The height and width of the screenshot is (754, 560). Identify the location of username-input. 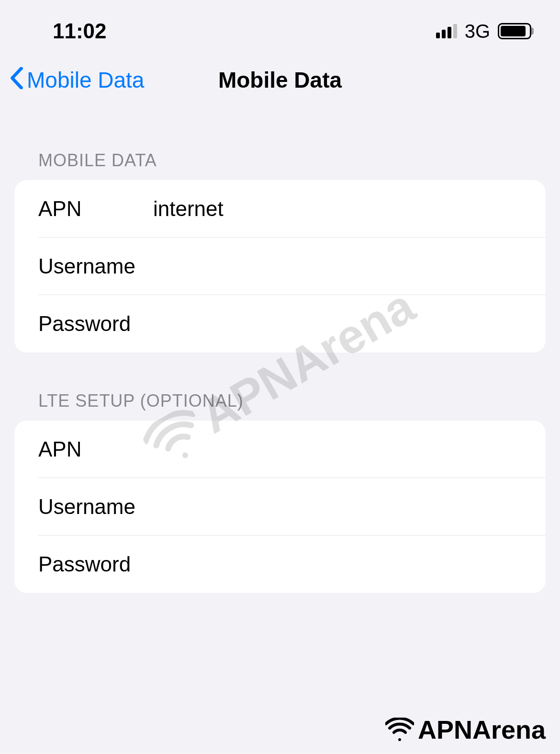
(337, 266).